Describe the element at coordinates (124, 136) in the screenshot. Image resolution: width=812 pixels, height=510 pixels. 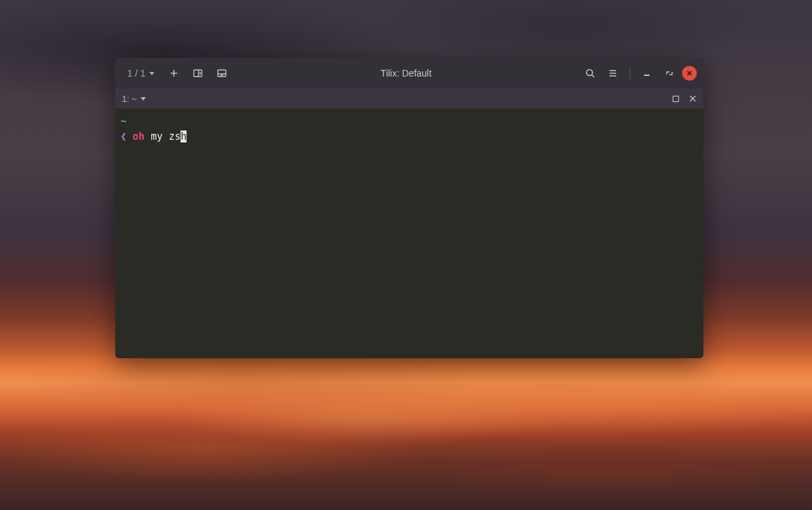
I see `prompt-symbol: ❮` at that location.